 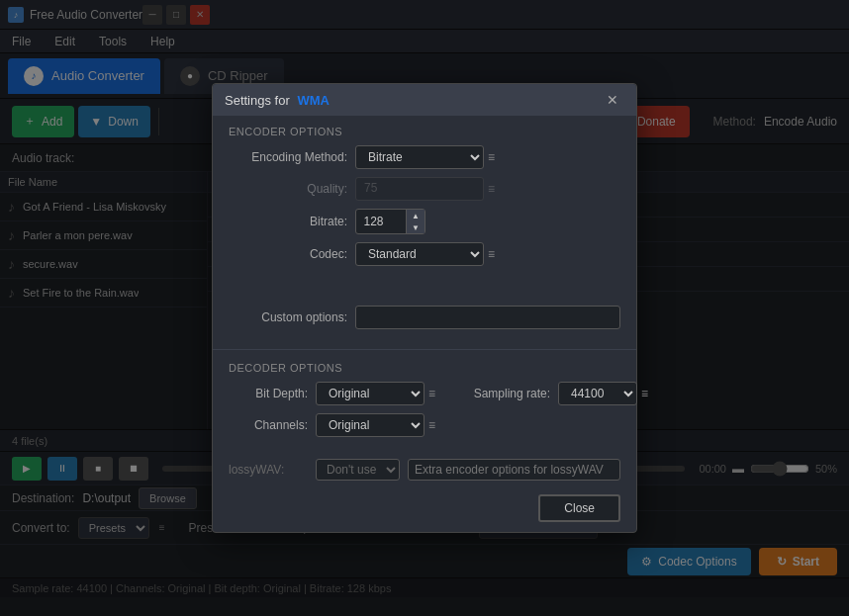 I want to click on bit-depth-row: Bit Depth: Original ≡, so click(x=332, y=394).